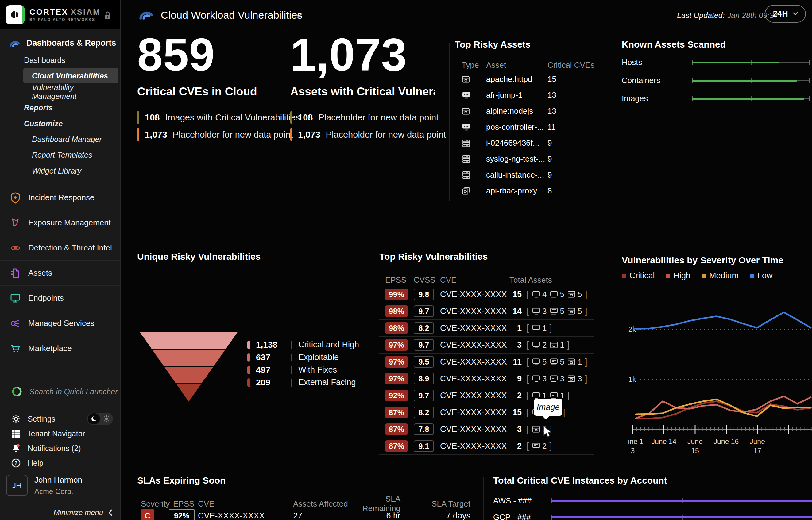 The height and width of the screenshot is (520, 812). I want to click on sidebar-item-help: ? Help, so click(60, 463).